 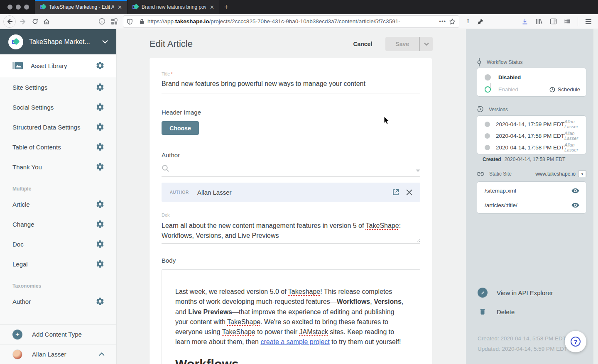 What do you see at coordinates (35, 22) in the screenshot?
I see `reload-button` at bounding box center [35, 22].